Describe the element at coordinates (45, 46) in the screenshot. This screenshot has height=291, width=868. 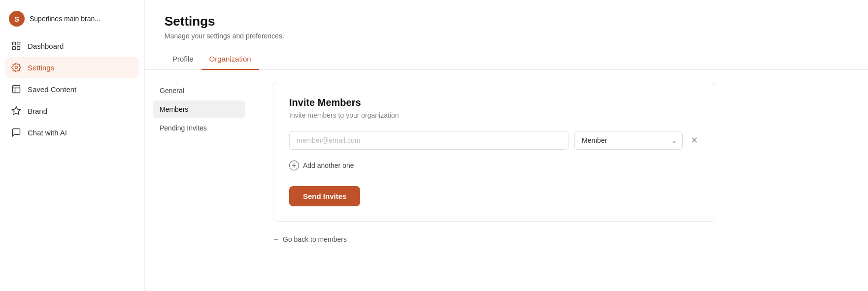
I see `sidebar-item-label: Dashboard` at that location.